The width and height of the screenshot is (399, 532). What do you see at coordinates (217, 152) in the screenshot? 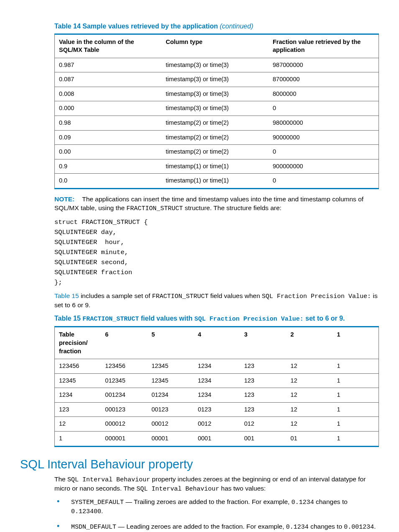
I see `table-row: 0.00timestamp(2) or time(2)0` at bounding box center [217, 152].